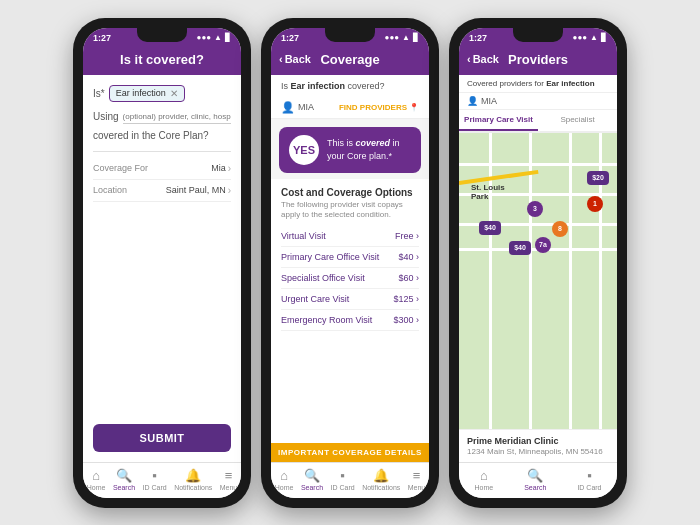  I want to click on coverage-for-label: Coverage For, so click(120, 168).